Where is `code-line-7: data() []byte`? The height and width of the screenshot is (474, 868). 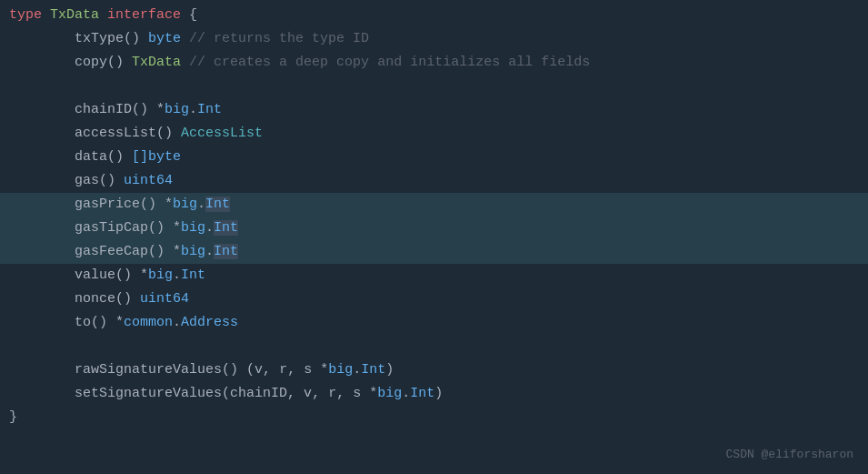 code-line-7: data() []byte is located at coordinates (434, 157).